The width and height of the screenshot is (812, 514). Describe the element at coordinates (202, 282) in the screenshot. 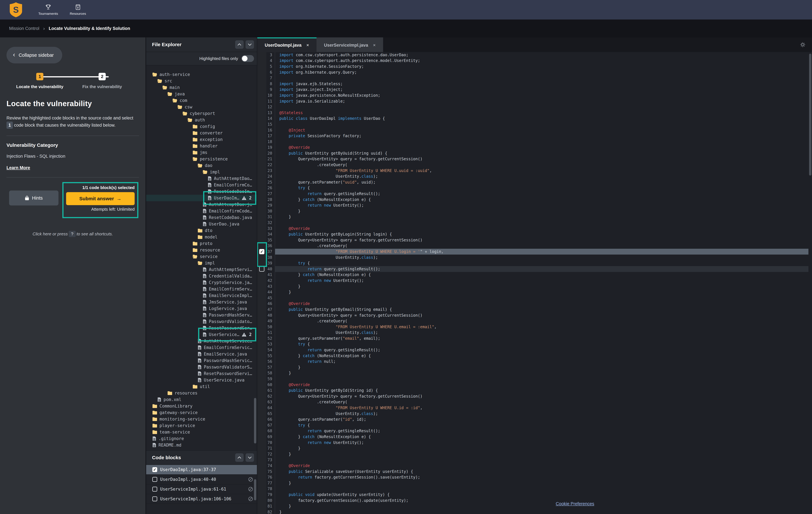

I see `tree-item-cryptoservice-ja-: CryptoService.ja…` at that location.